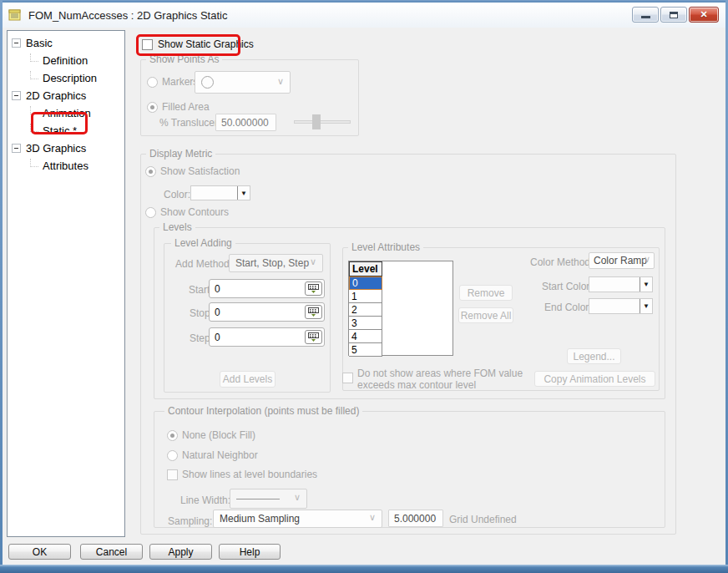  I want to click on marker-style-select: ∨, so click(242, 82).